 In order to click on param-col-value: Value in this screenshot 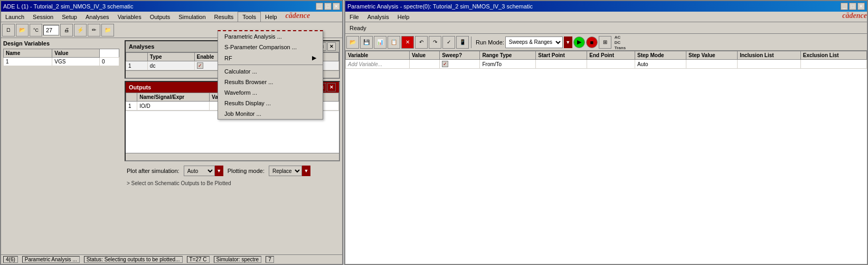, I will do `click(424, 56)`.